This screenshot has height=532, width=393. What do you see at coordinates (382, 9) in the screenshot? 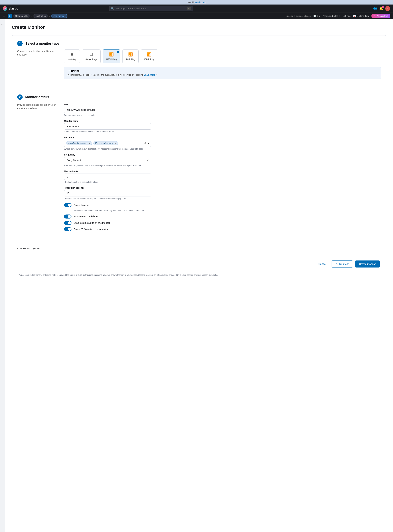
I see `header-actions: 🌐 🔔 C` at bounding box center [382, 9].